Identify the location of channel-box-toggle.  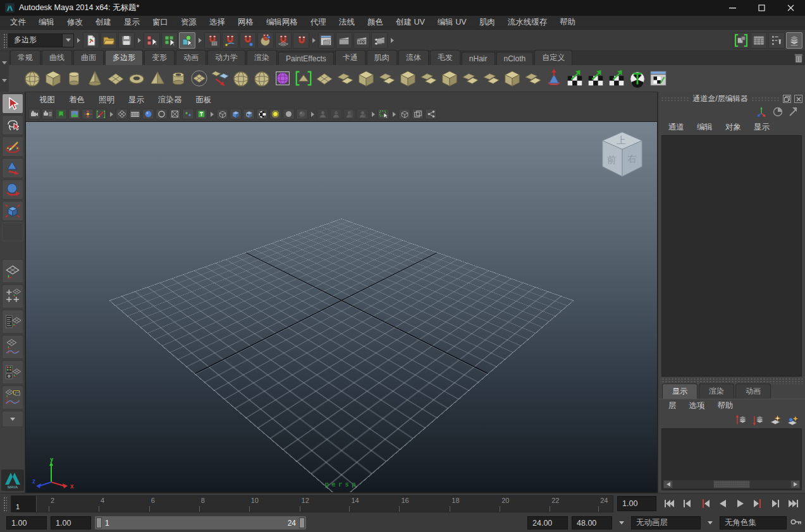
(794, 40).